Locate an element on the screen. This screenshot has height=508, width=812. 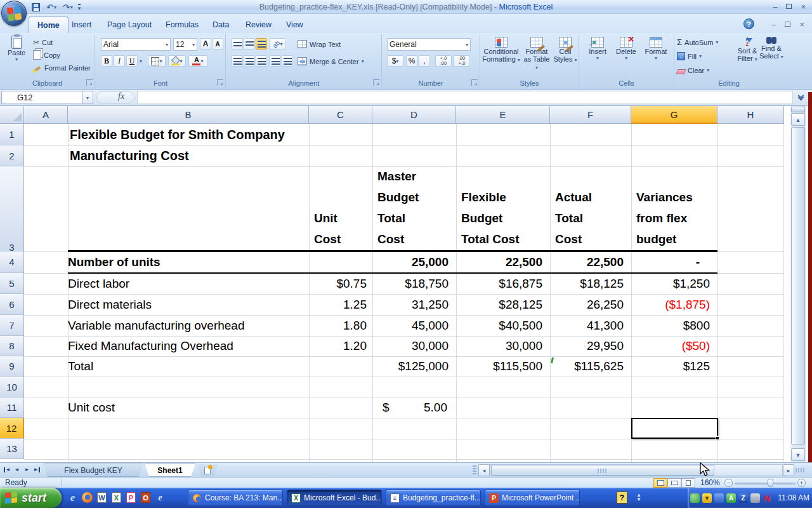
column-header-e: E is located at coordinates (503, 115).